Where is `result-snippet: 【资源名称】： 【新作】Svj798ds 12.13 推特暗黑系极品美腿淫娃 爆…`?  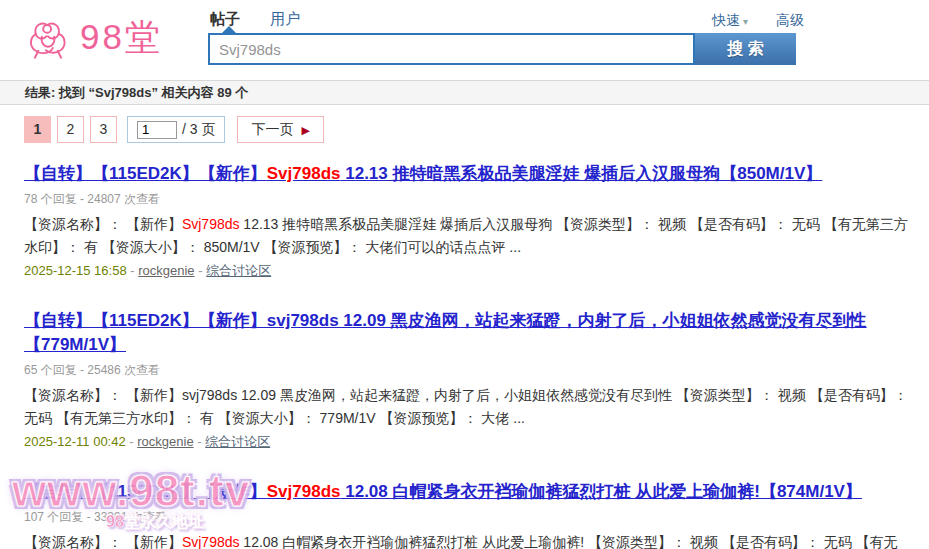 result-snippet: 【资源名称】： 【新作】Svj798ds 12.13 推特暗黑系极品美腿淫娃 爆… is located at coordinates (466, 236).